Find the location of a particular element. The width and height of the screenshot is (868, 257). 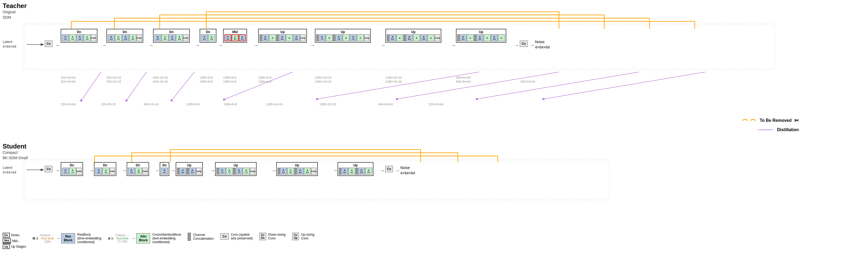

student-dn1: Dn R1,1 A1,1 CvDn is located at coordinates (72, 169).